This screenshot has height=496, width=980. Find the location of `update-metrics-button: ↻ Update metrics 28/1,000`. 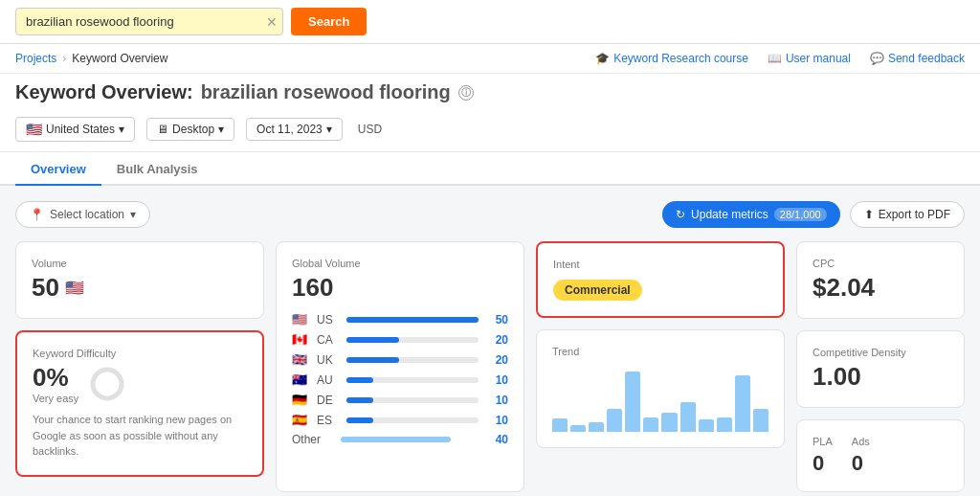

update-metrics-button: ↻ Update metrics 28/1,000 is located at coordinates (751, 214).